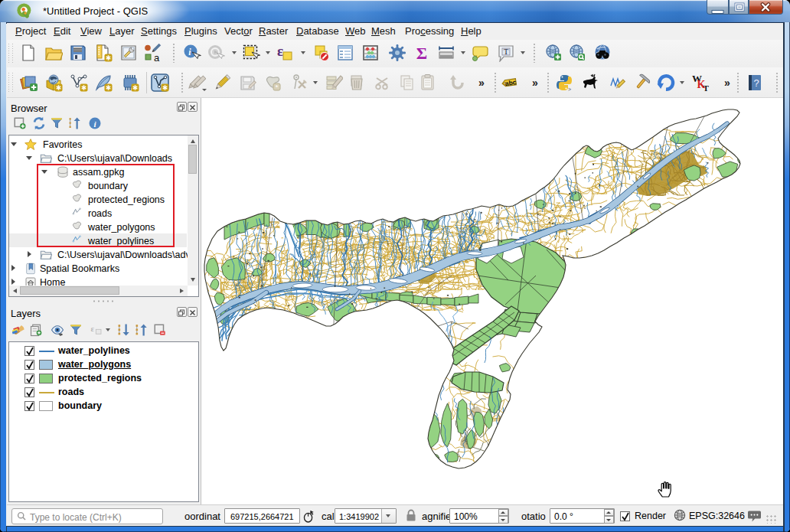  What do you see at coordinates (157, 57) in the screenshot?
I see `svg-text: a` at bounding box center [157, 57].